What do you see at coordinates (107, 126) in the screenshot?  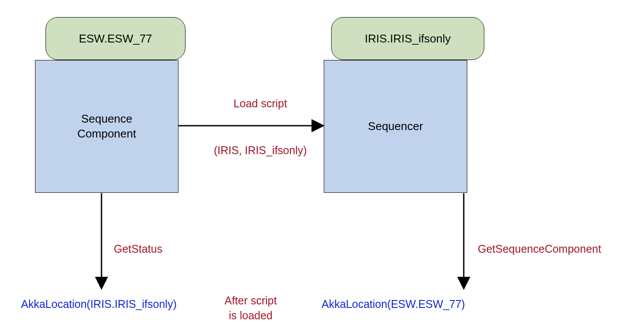 I see `left-box: Sequence Component` at bounding box center [107, 126].